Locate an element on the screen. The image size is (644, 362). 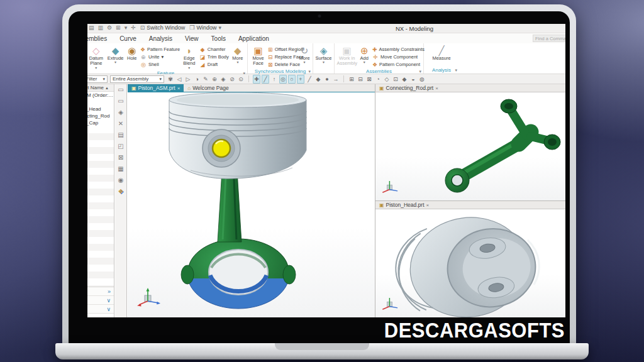
view-orient-icon: ⊡ is located at coordinates (396, 79).